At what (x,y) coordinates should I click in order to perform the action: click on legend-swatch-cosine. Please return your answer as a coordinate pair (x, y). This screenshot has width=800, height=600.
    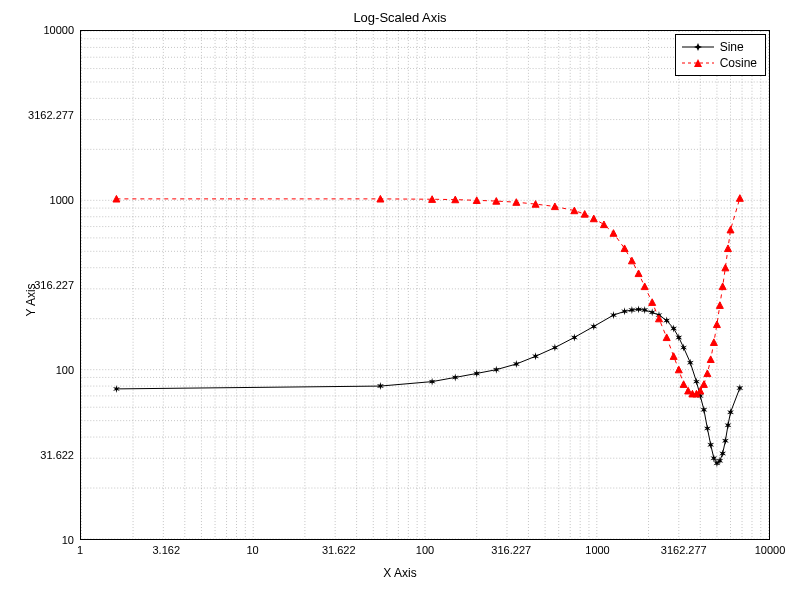
    Looking at the image, I should click on (698, 63).